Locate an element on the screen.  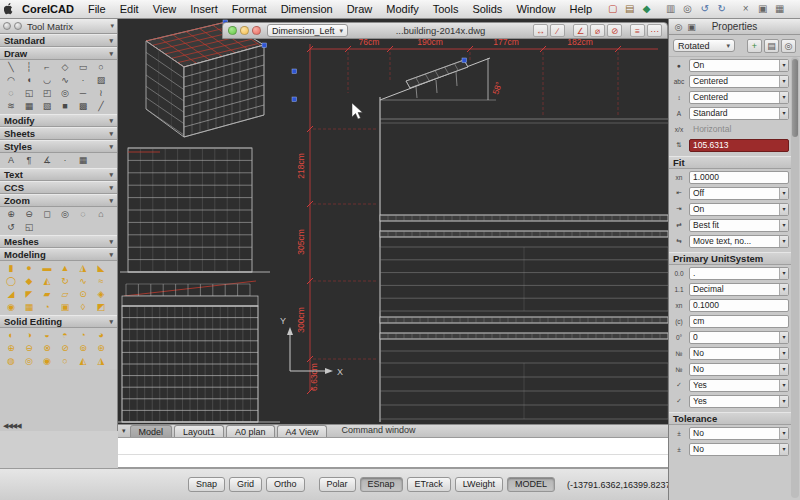
cone-tool: ▲ is located at coordinates (65, 268).